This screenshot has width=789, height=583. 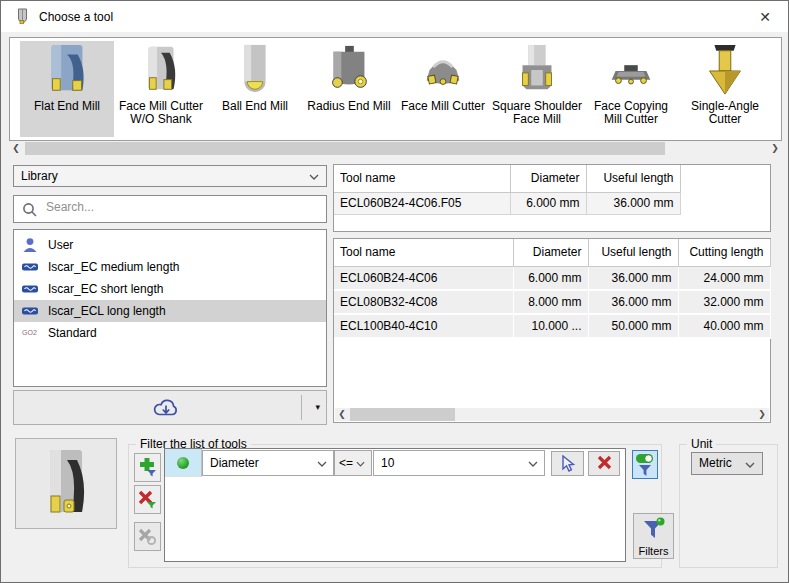 What do you see at coordinates (148, 500) in the screenshot?
I see `remove-filter-button` at bounding box center [148, 500].